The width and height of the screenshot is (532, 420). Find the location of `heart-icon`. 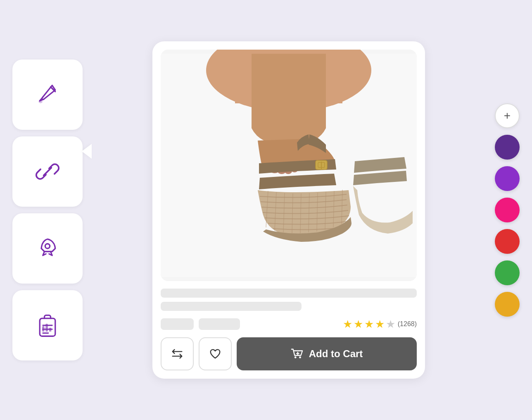

heart-icon is located at coordinates (215, 354).